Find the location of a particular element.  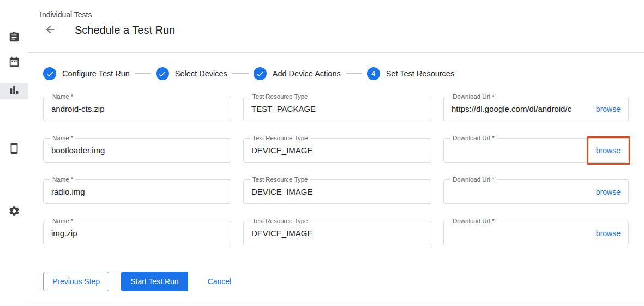

back-button is located at coordinates (50, 30).